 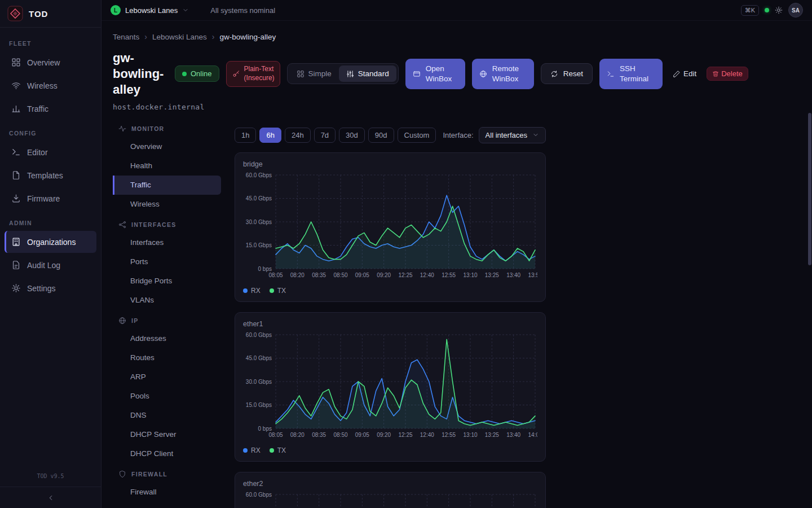 What do you see at coordinates (362, 275) in the screenshot?
I see `svg-text: 09:05` at bounding box center [362, 275].